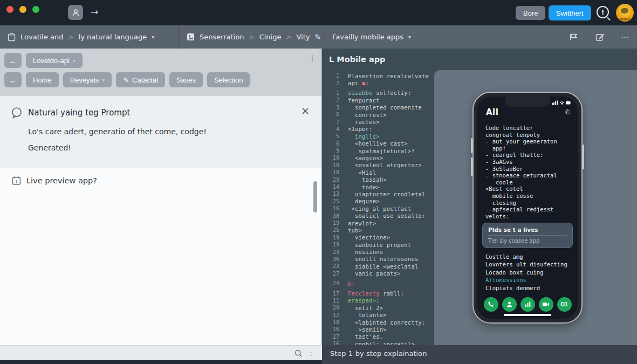 This screenshot has width=637, height=364. What do you see at coordinates (384, 284) in the screenshot?
I see `code-line: 24b:` at bounding box center [384, 284].